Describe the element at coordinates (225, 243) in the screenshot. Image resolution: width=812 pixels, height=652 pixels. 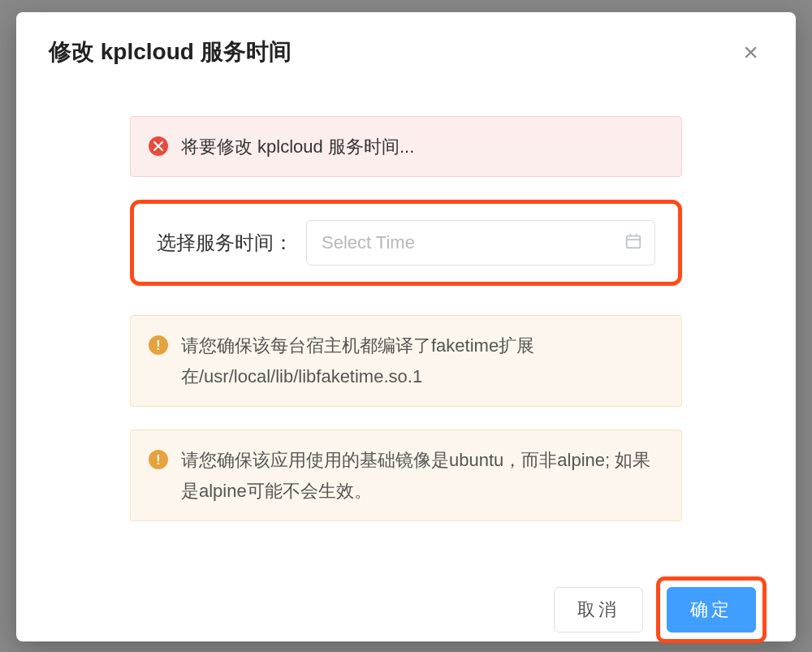
I see `time-field-label: 选择服务时间：` at that location.